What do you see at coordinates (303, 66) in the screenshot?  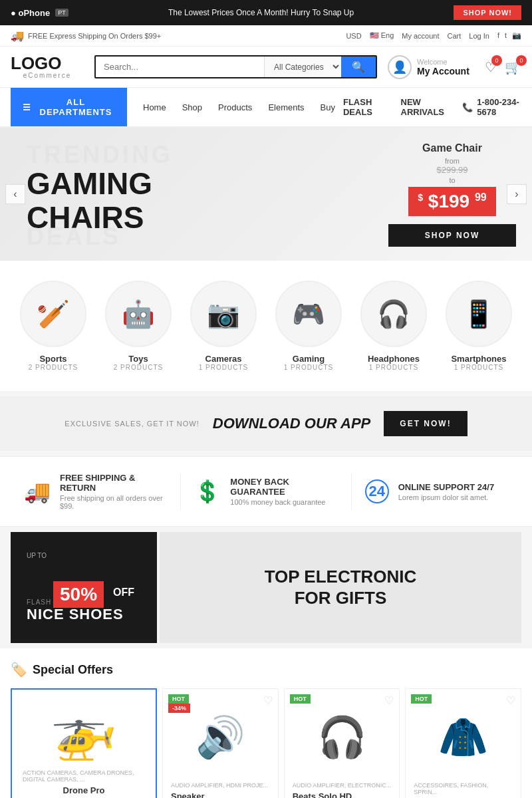 I see `search-category-select: All Categories` at bounding box center [303, 66].